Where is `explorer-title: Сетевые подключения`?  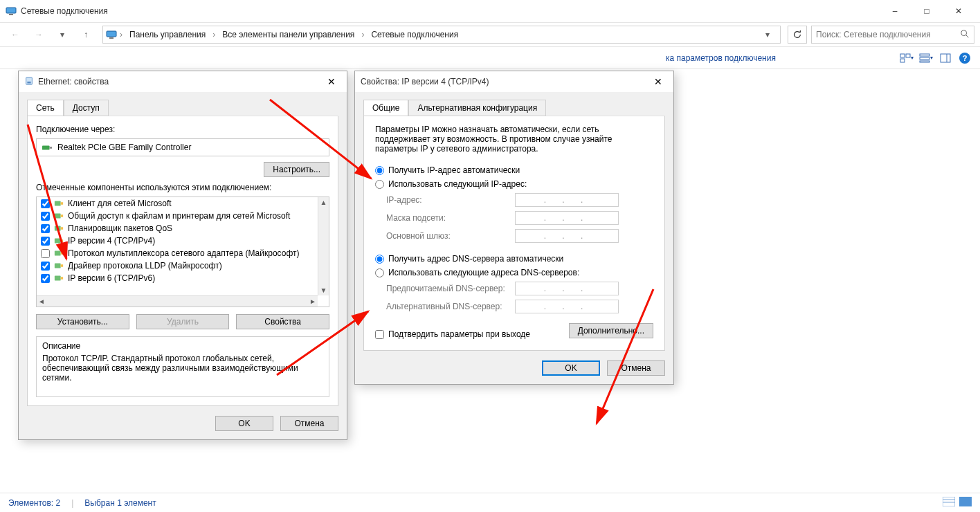 explorer-title: Сетевые подключения is located at coordinates (64, 11).